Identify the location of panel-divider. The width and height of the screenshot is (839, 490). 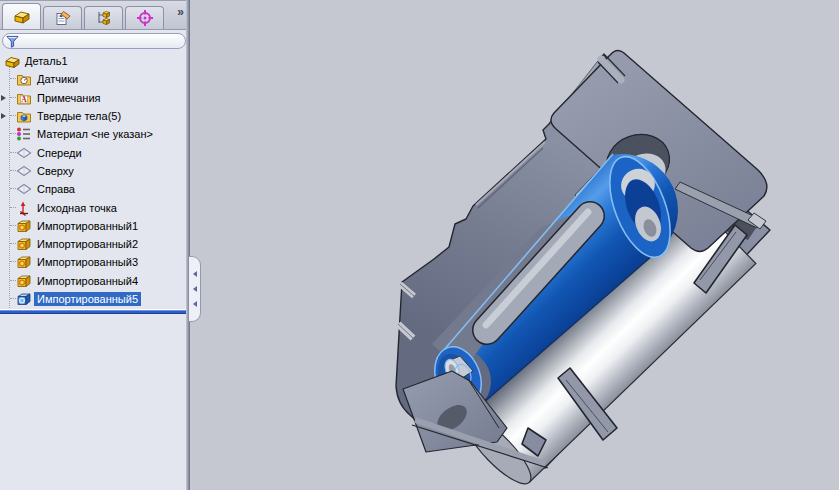
(188, 245).